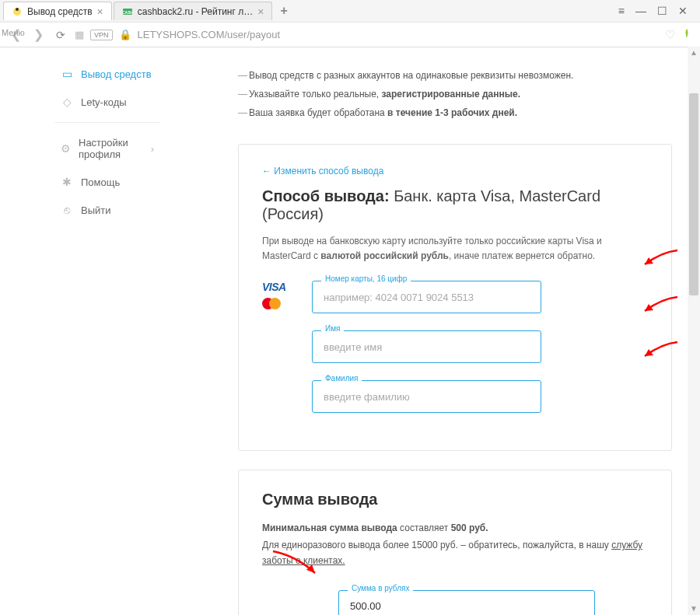 This screenshot has width=700, height=615. I want to click on field-label: Сумма в рублях, so click(380, 588).